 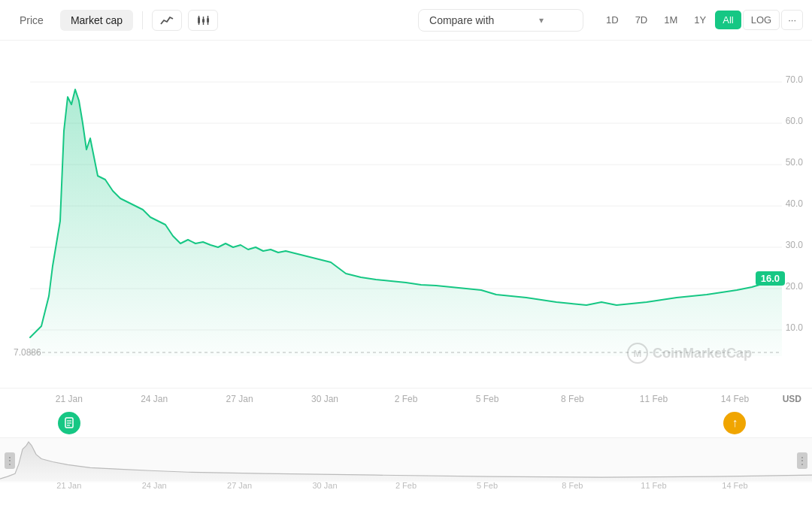 I want to click on more-btn: ···, so click(x=792, y=20).